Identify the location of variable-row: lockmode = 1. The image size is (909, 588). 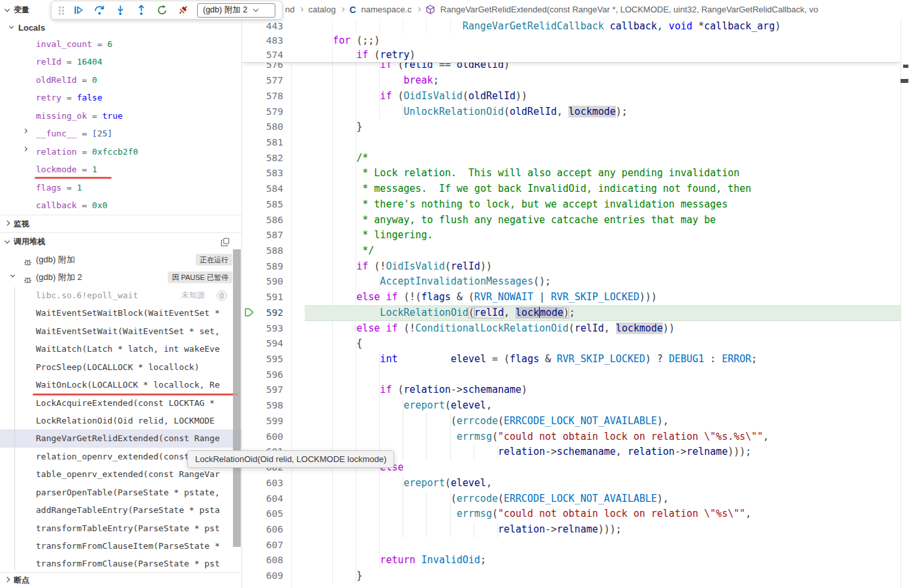
(121, 170).